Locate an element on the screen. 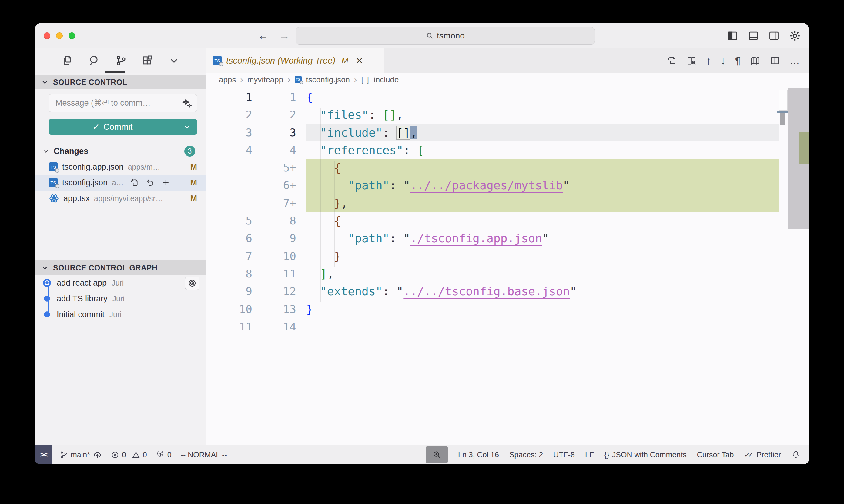 This screenshot has height=504, width=844. problems-status-item: 0 0 is located at coordinates (129, 455).